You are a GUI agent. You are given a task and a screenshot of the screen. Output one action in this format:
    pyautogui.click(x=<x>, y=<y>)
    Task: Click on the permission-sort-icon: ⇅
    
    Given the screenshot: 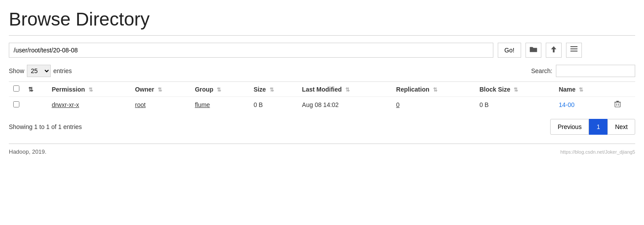 What is the action you would take?
    pyautogui.click(x=91, y=90)
    